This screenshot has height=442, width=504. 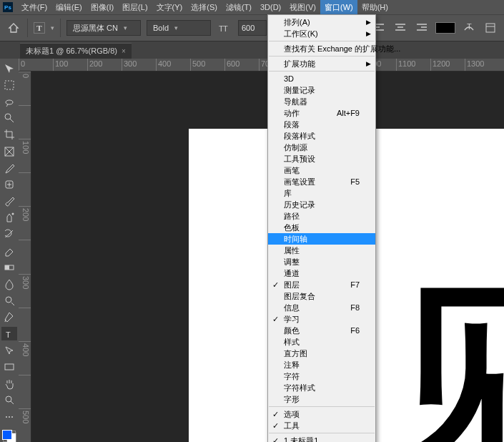 I want to click on font-size-icon: TT, so click(x=224, y=28).